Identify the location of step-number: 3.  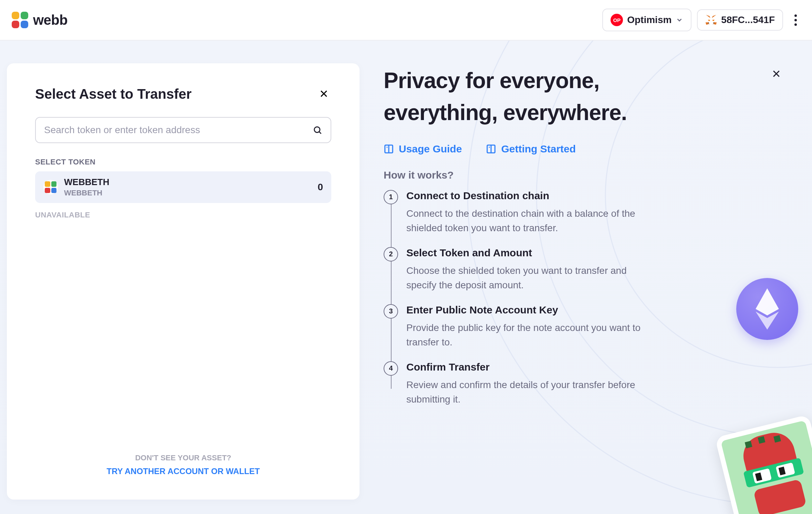
(391, 311).